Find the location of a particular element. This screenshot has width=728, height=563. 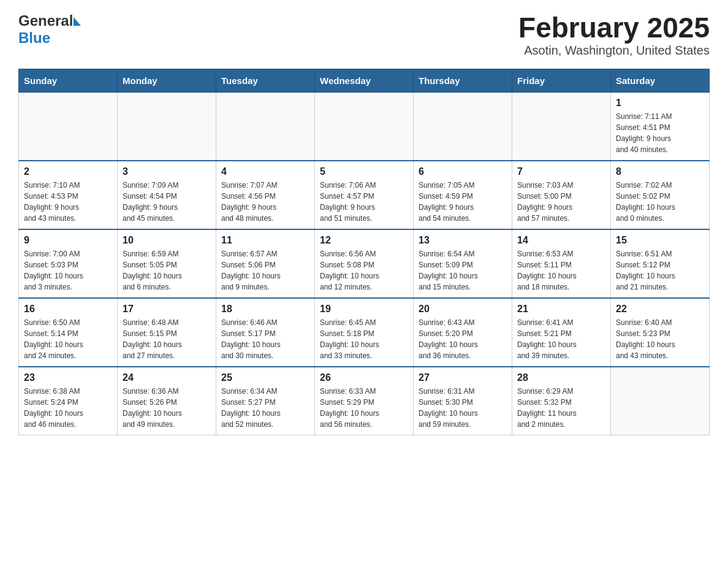

day-number: 28 is located at coordinates (561, 378).